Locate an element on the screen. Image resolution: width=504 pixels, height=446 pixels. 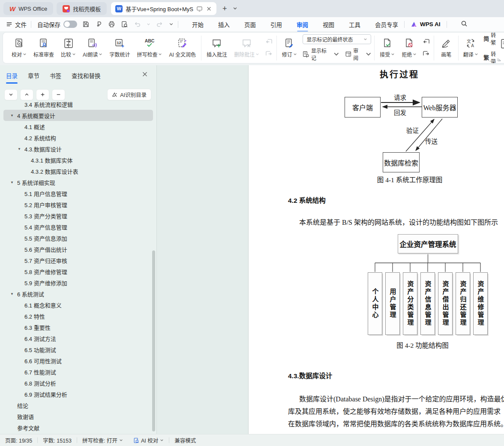
next-change-icon is located at coordinates (426, 54).